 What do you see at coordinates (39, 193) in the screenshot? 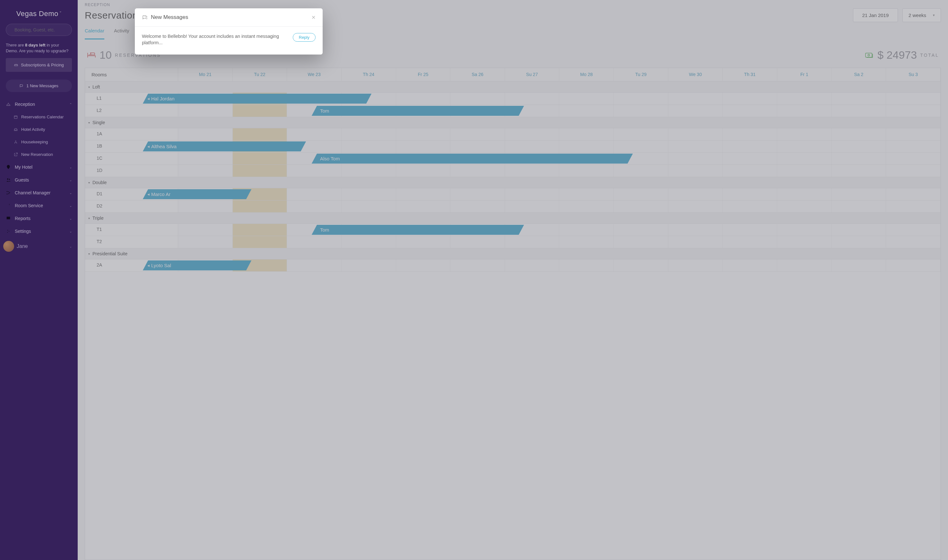
I see `nav-channel-manager: Channel Manager⌄` at bounding box center [39, 193].